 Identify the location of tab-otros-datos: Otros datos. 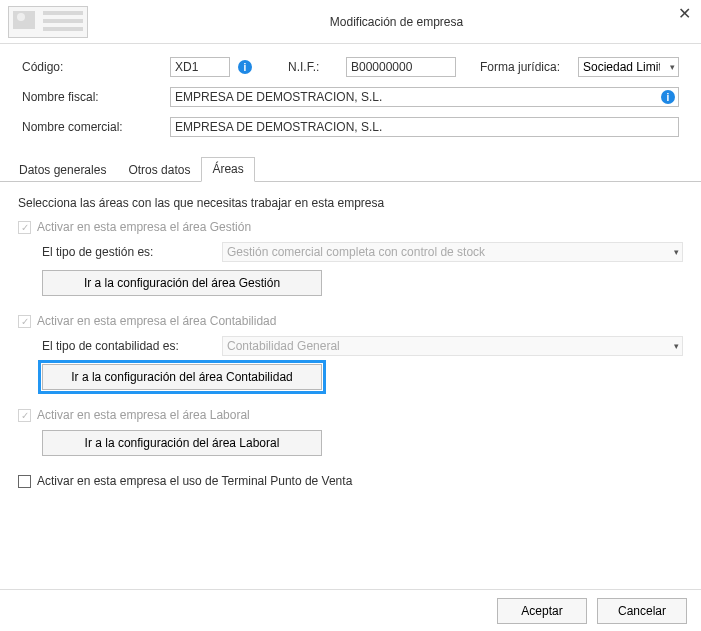
(159, 170).